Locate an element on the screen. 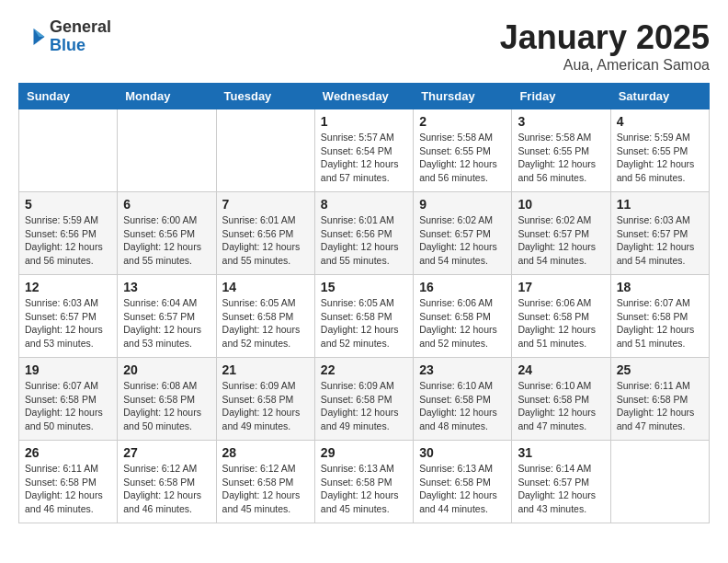 This screenshot has height=563, width=728. day-number: 28 is located at coordinates (266, 453).